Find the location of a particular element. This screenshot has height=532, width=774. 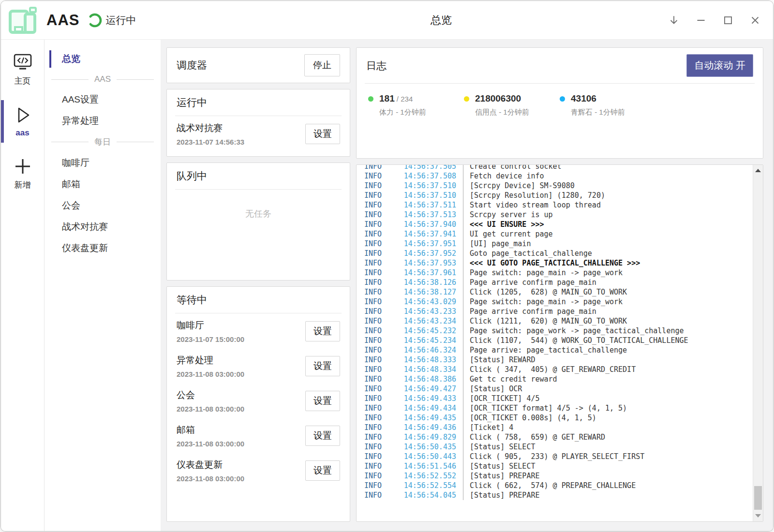

rail-item-add: 新增 is located at coordinates (23, 173).